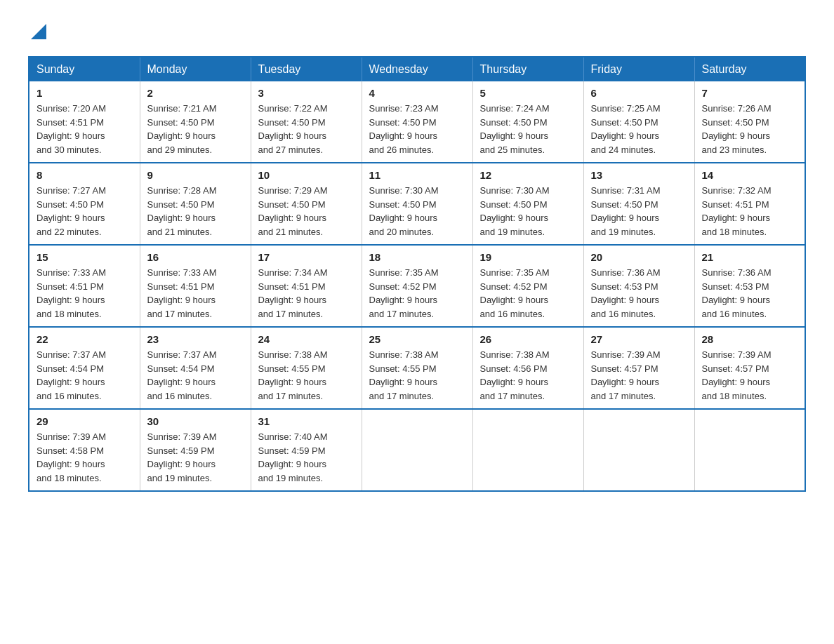 The width and height of the screenshot is (834, 644). What do you see at coordinates (528, 69) in the screenshot?
I see `day-of-week-header: Thursday` at bounding box center [528, 69].